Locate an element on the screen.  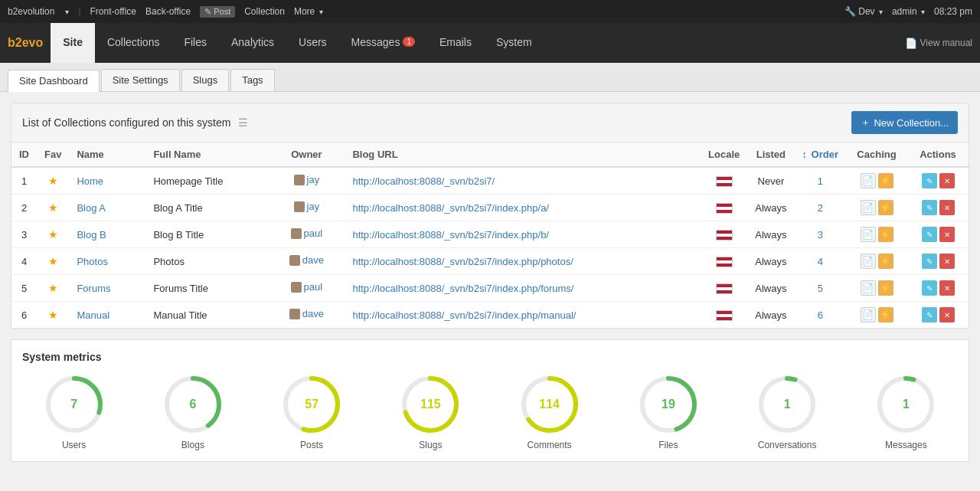
nav-tab-messages: Messages 1 is located at coordinates (383, 43).